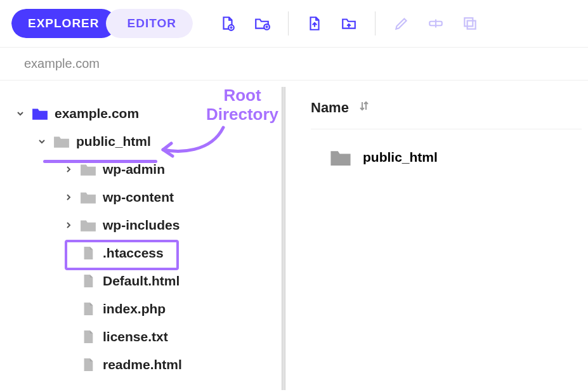  I want to click on tree-label: wp-content, so click(138, 197).